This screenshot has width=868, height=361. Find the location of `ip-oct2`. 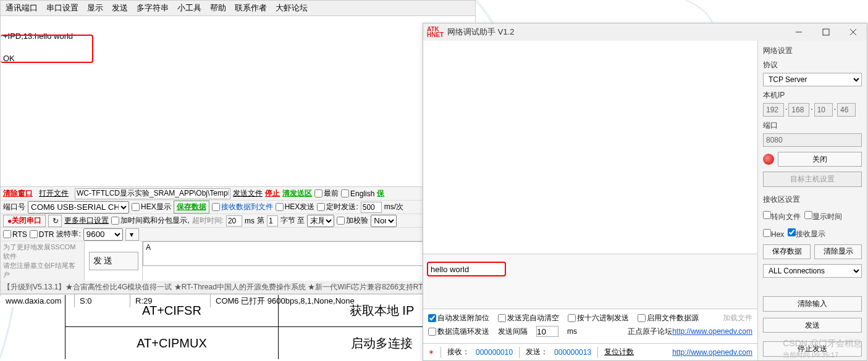

ip-oct2 is located at coordinates (799, 110).